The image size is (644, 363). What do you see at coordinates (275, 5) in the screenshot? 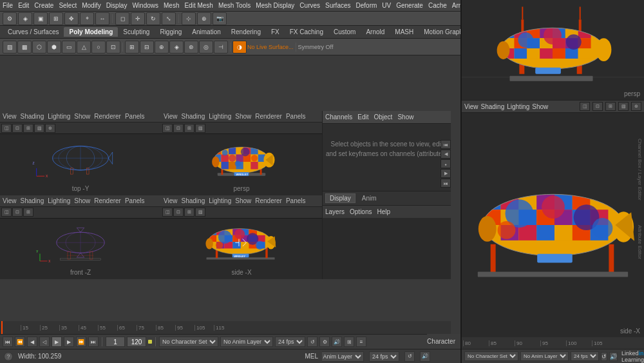
I see `menu-mesh-display: Mesh Display` at bounding box center [275, 5].